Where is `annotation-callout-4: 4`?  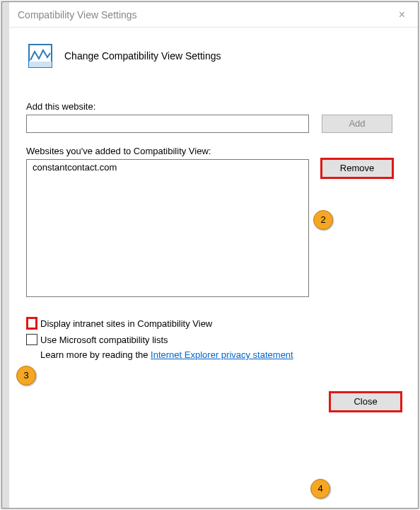 annotation-callout-4: 4 is located at coordinates (320, 489).